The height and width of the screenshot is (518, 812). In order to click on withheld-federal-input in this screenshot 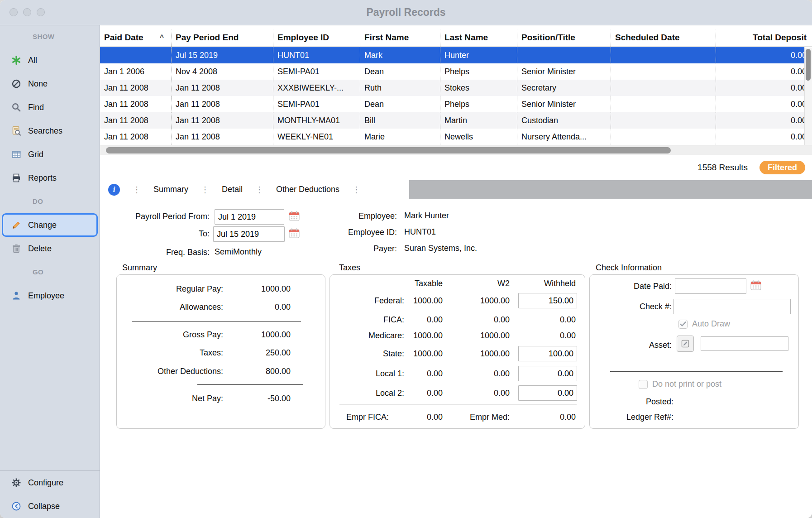, I will do `click(548, 301)`.